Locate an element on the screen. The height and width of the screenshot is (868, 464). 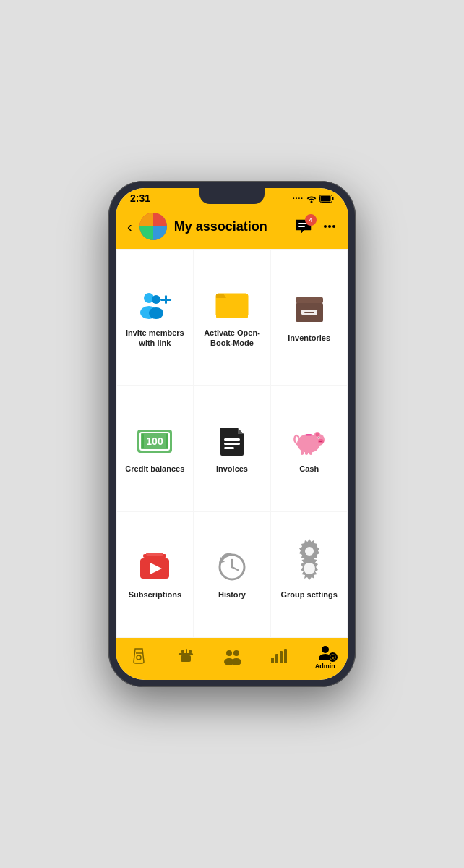
nav-admin: e Admin is located at coordinates (325, 657).